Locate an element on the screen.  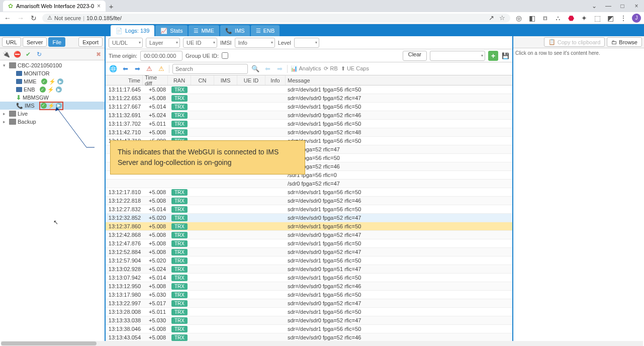
group-ue-checkbox is located at coordinates (225, 55).